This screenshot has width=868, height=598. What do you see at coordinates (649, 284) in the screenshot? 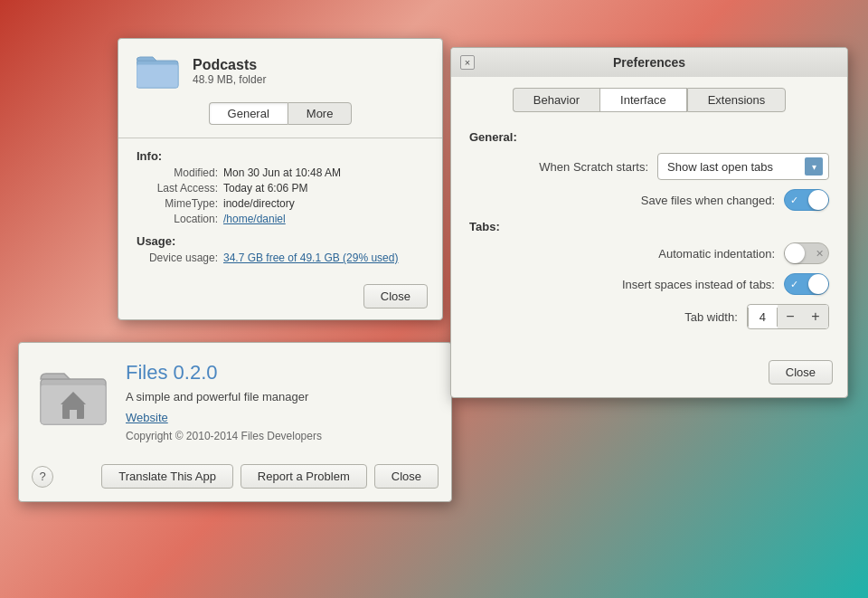
I see `insert-spaces-row: Insert spaces instead of tabs: ✓` at bounding box center [649, 284].